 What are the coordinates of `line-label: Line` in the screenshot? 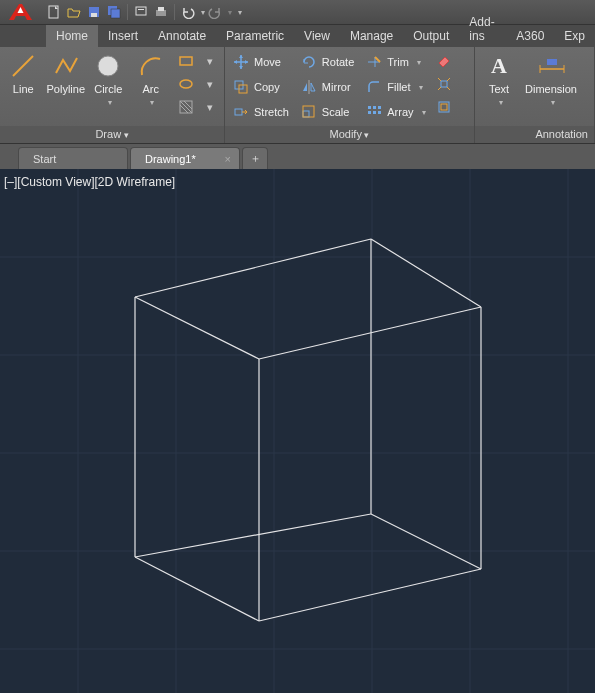 It's located at (24, 89).